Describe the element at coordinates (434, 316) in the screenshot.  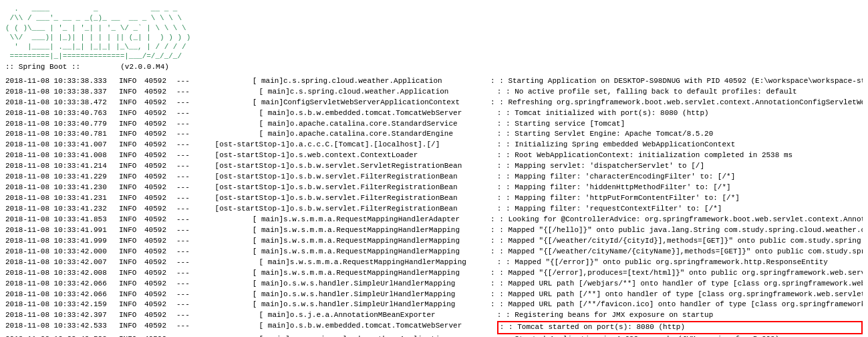
I see `log-line: 2018-11-08 10:33:42.397 INFO 40592 --- […` at that location.